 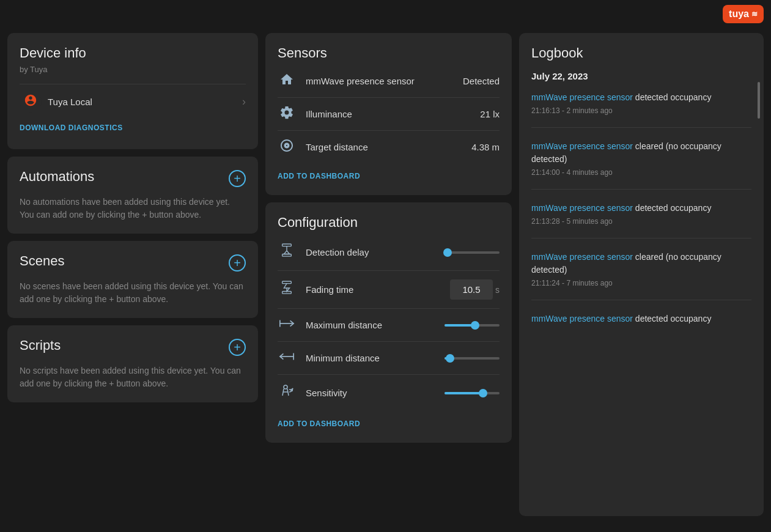 What do you see at coordinates (448, 253) in the screenshot?
I see `detection-delay-slider-thumb` at bounding box center [448, 253].